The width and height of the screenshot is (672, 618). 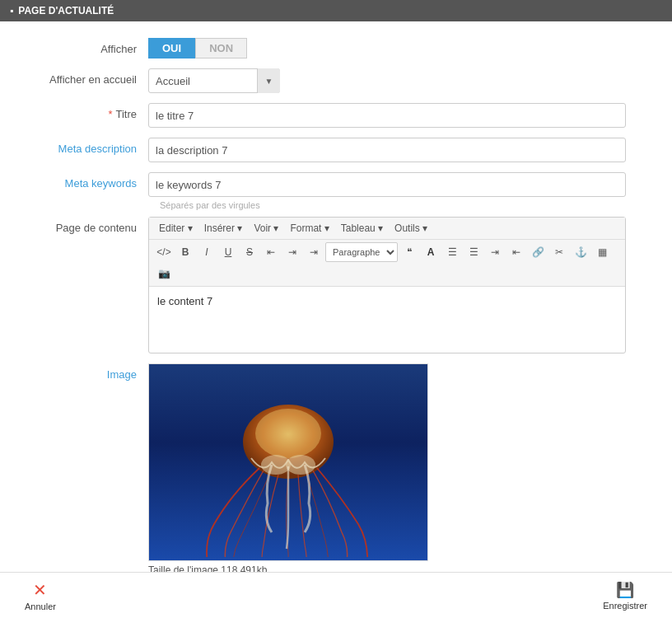 What do you see at coordinates (538, 252) in the screenshot?
I see `toolbar-link: 🔗` at bounding box center [538, 252].